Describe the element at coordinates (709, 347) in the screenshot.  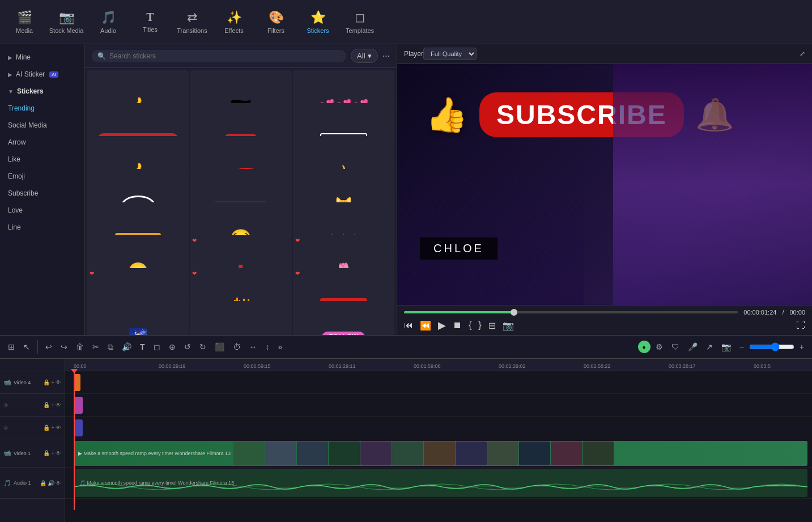
I see `timeline-share-btn: ↗` at that location.